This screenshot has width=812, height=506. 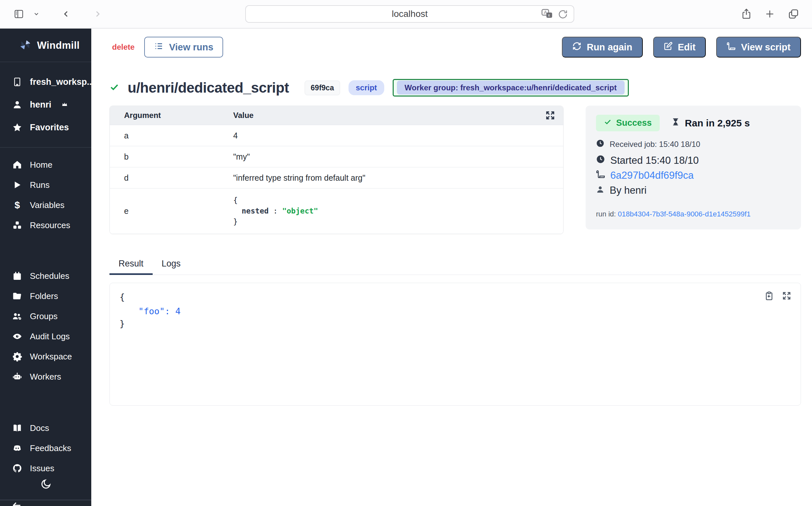 I want to click on argument-name: e, so click(x=171, y=211).